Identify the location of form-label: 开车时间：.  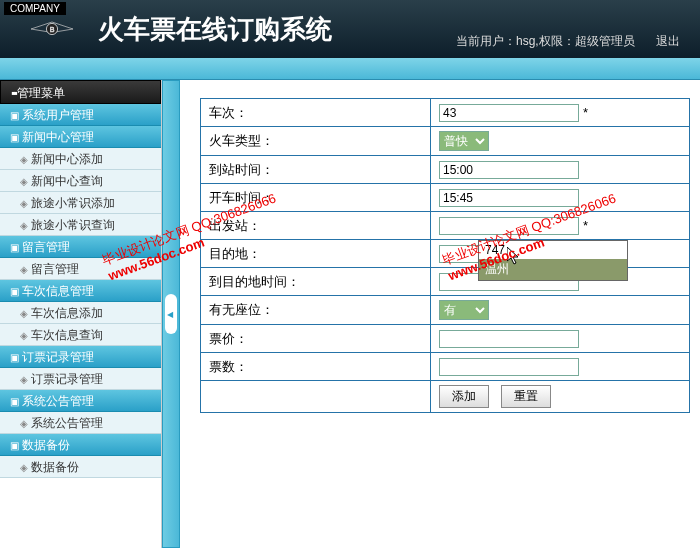
(316, 198).